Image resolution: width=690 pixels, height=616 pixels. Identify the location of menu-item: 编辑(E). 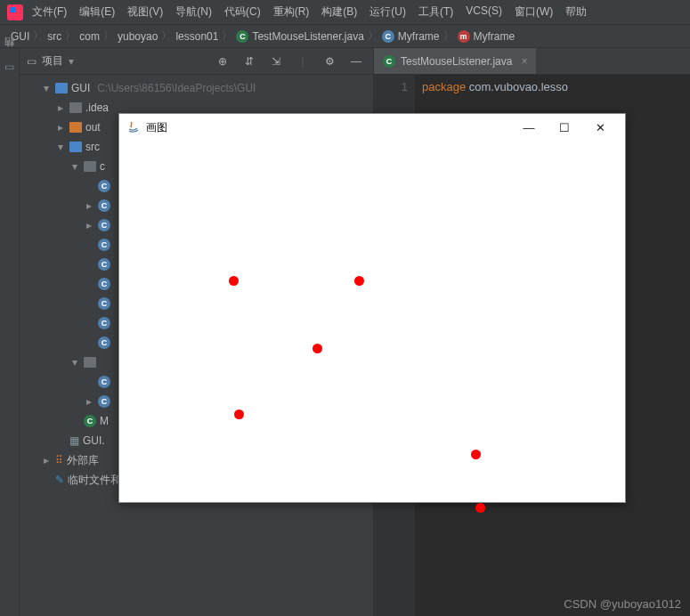
(97, 12).